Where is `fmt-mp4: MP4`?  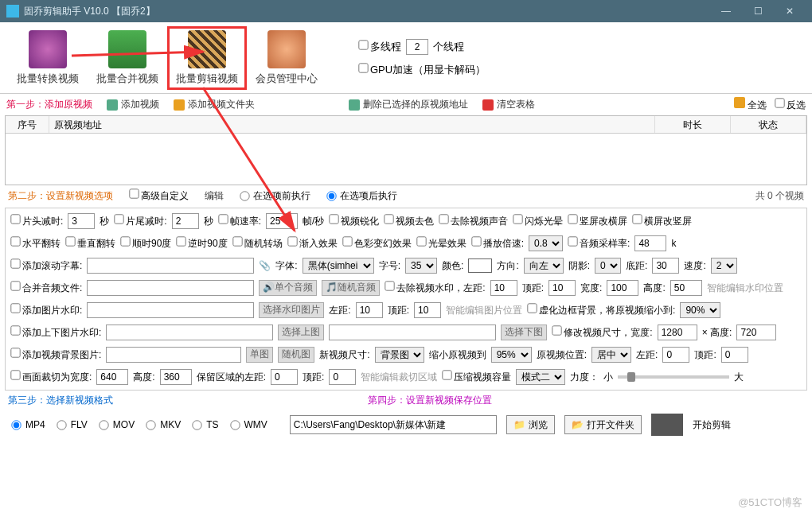 fmt-mp4: MP4 is located at coordinates (29, 425).